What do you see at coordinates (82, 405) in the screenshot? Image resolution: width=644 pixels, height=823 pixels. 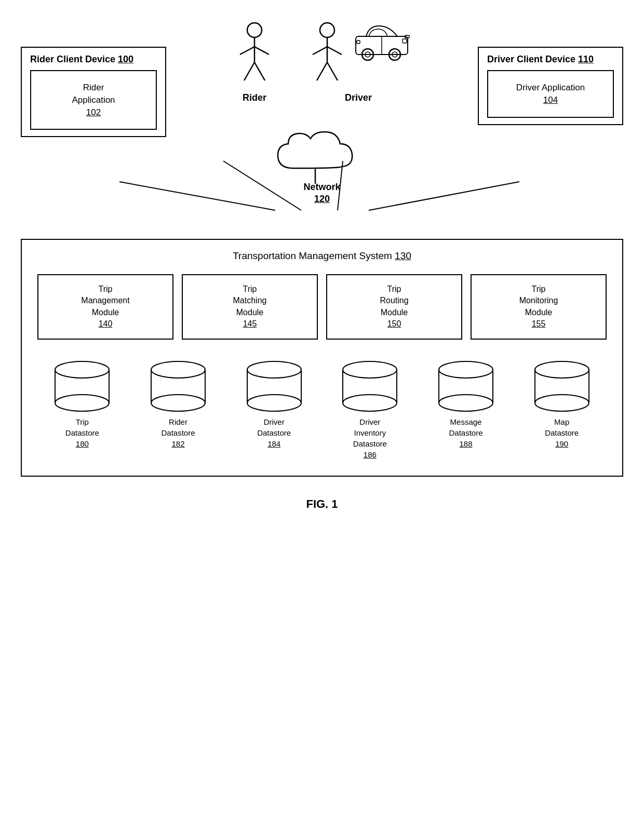 I see `trip-datastore: TripDatastore180` at bounding box center [82, 405].